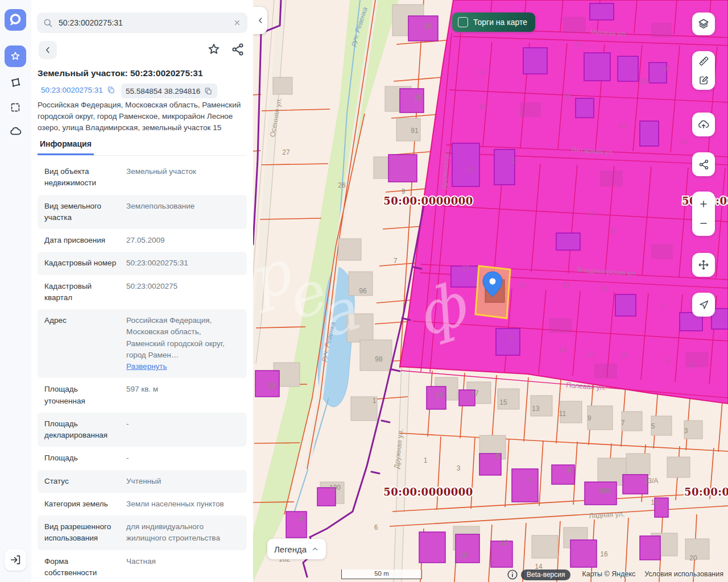  What do you see at coordinates (520, 114) in the screenshot?
I see `parcel-number-label: 2` at bounding box center [520, 114].